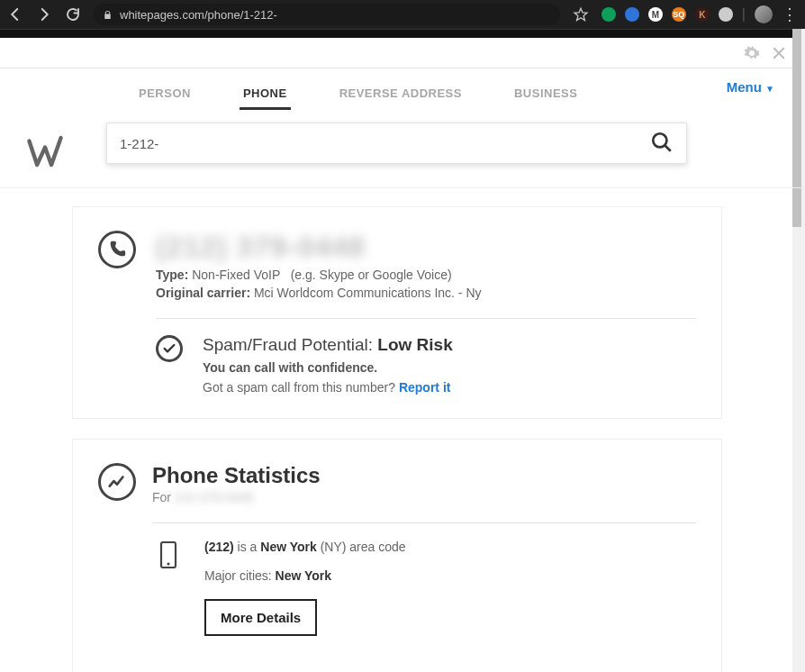  I want to click on search-icon, so click(662, 142).